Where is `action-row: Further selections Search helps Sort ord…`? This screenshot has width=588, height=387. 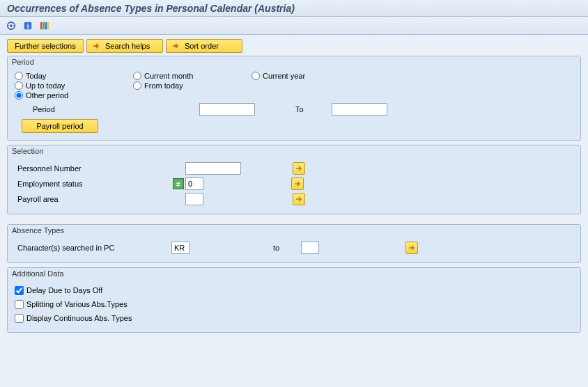 action-row: Further selections Search helps Sort ord… is located at coordinates (294, 46).